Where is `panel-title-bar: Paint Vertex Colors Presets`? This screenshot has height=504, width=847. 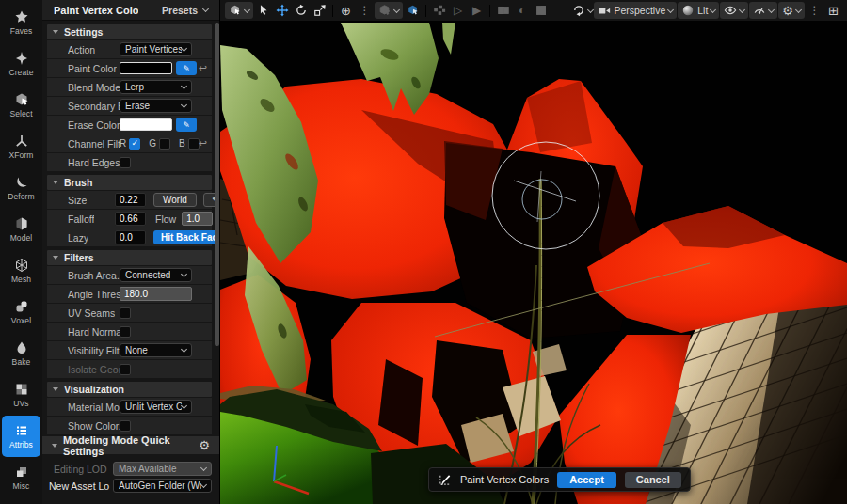 panel-title-bar: Paint Vertex Colors Presets is located at coordinates (131, 10).